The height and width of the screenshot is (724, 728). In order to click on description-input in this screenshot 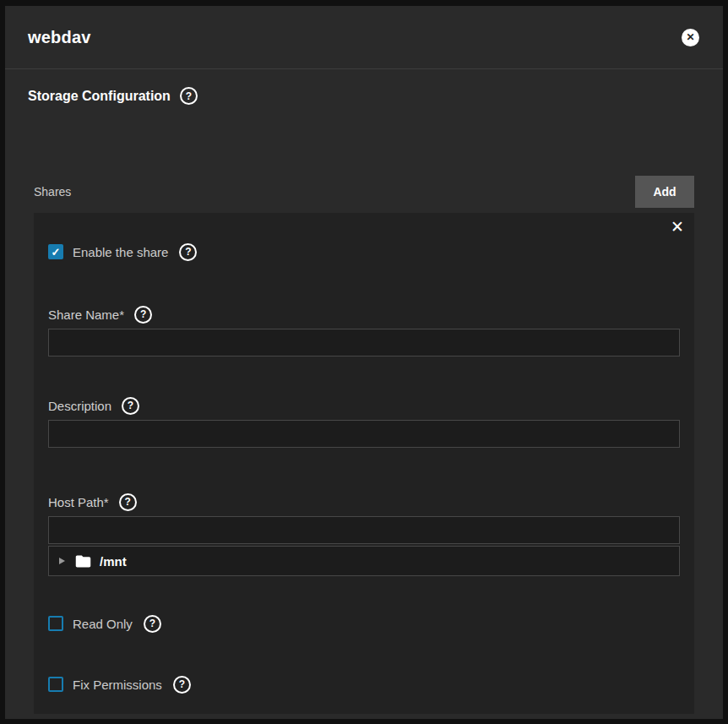, I will do `click(364, 434)`.